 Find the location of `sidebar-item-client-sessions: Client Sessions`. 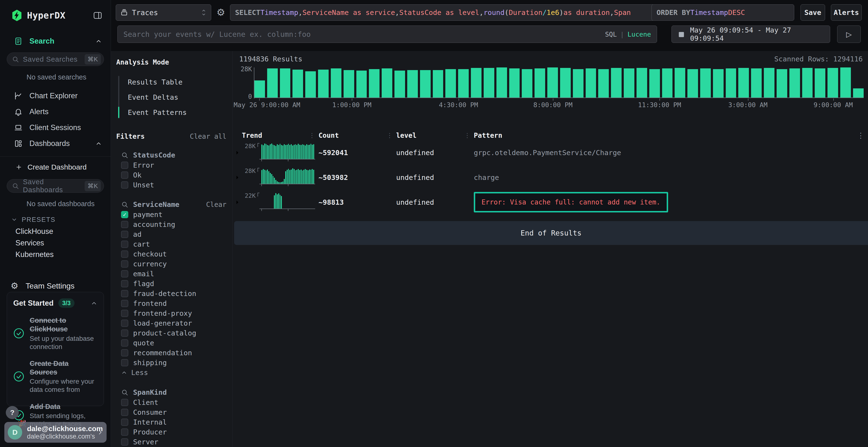

sidebar-item-client-sessions: Client Sessions is located at coordinates (55, 128).